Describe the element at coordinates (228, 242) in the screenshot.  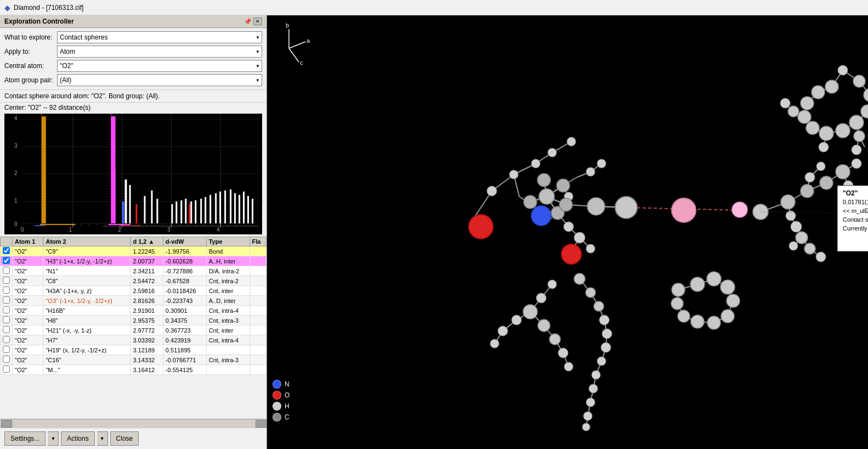
I see `col-type: Type` at that location.